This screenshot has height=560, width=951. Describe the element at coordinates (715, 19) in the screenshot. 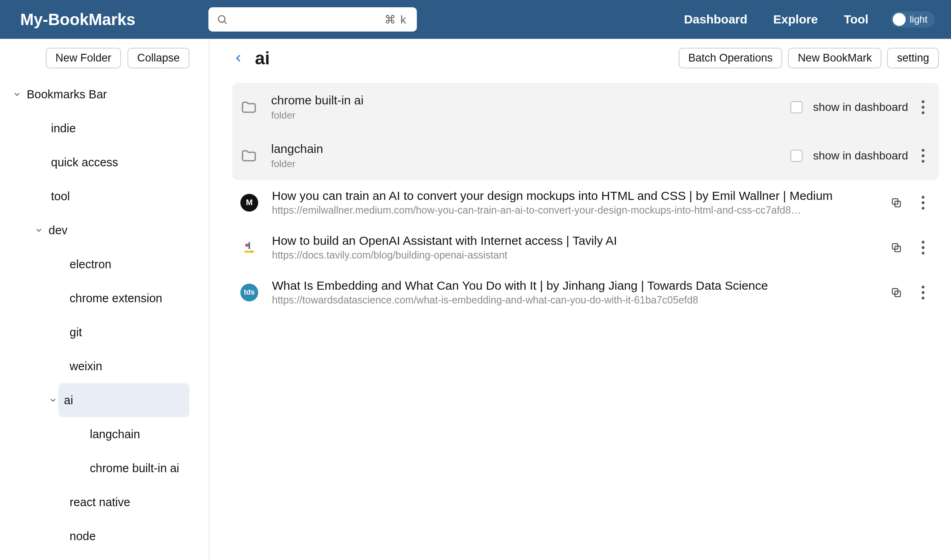

I see `nav-dashboard: Dashboard` at that location.